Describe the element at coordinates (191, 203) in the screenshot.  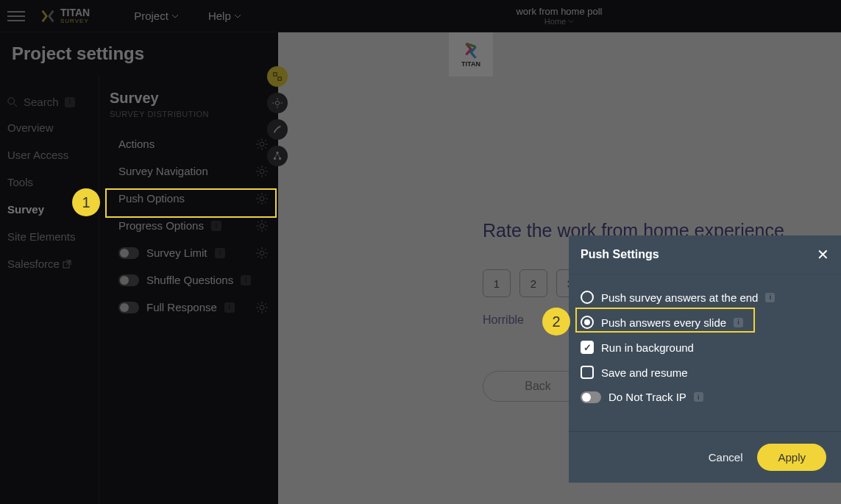
I see `highlight-push-options` at that location.